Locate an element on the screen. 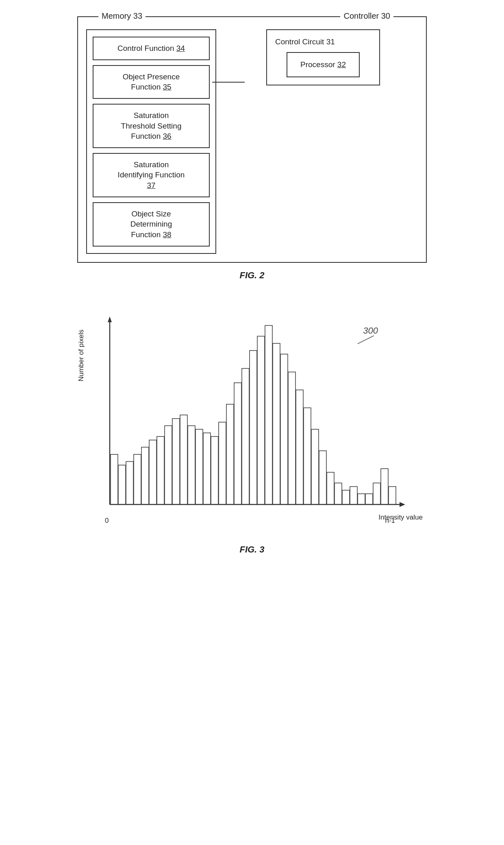  controller-section: Control Circuit 31 Processor 32 is located at coordinates (323, 57).